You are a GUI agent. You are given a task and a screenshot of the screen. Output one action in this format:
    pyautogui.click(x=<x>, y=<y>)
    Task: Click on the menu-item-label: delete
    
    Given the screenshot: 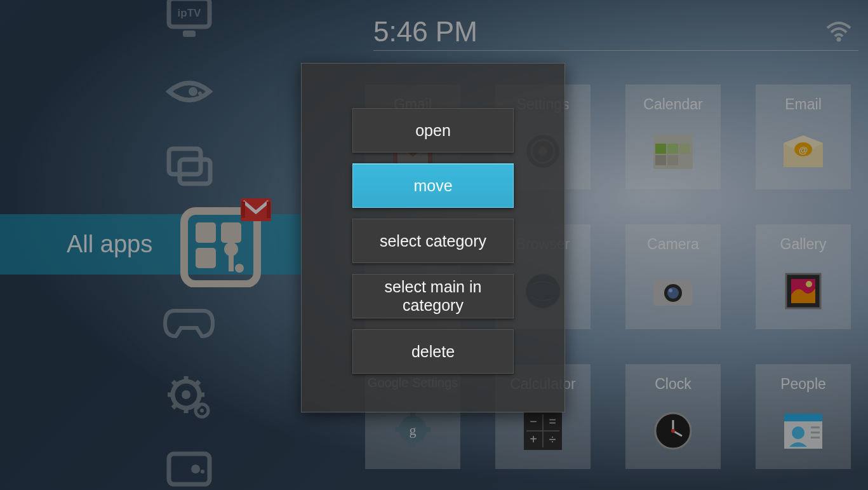 What is the action you would take?
    pyautogui.click(x=433, y=352)
    